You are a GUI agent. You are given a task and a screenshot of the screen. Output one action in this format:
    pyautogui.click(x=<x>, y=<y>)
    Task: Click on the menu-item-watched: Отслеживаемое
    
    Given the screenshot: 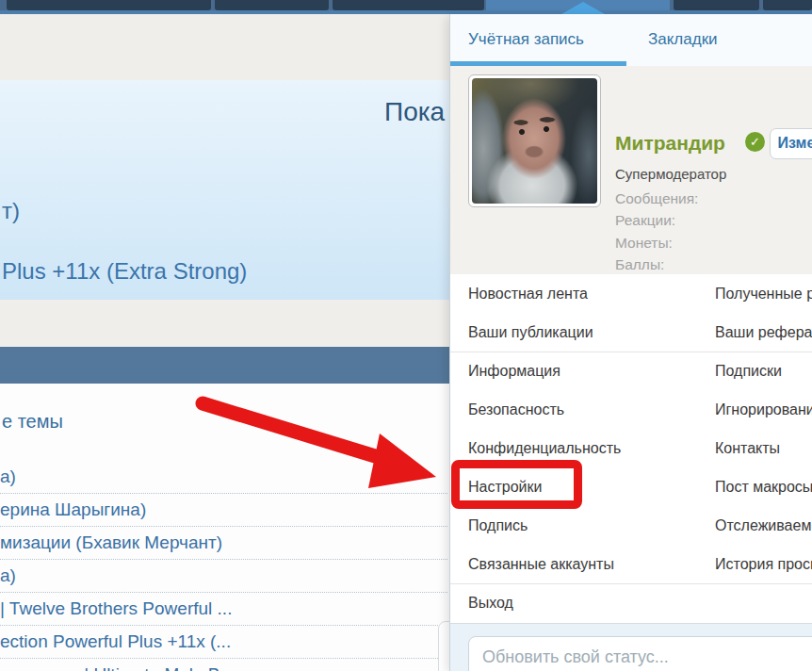 What is the action you would take?
    pyautogui.click(x=763, y=526)
    